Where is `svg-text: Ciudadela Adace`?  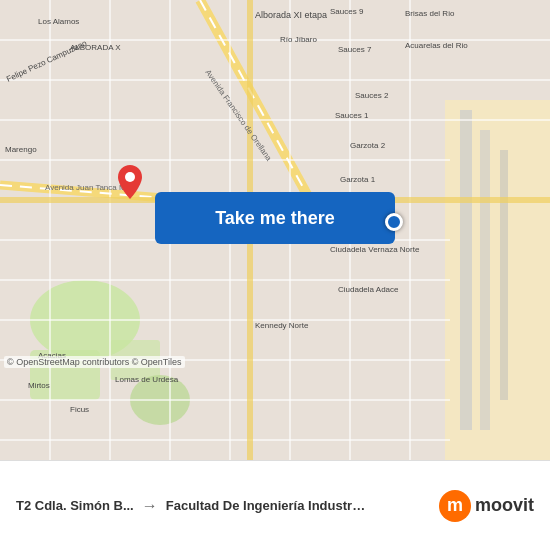
svg-text: Ciudadela Adace is located at coordinates (368, 290).